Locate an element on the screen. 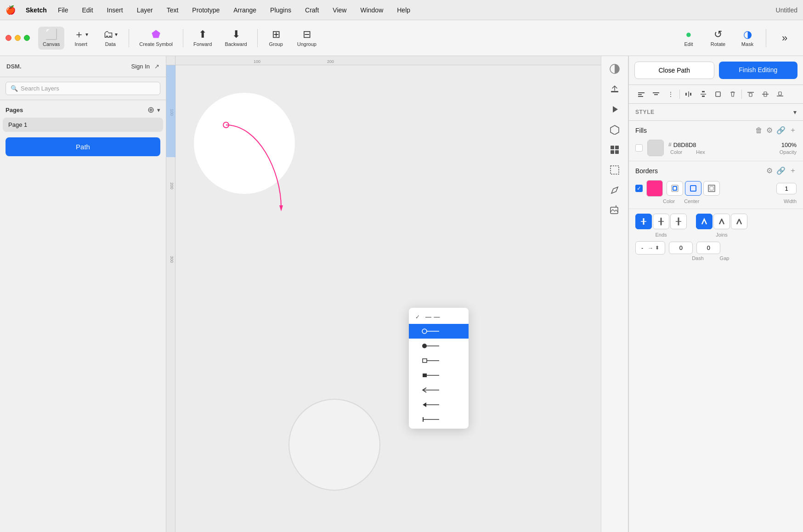 This screenshot has height=532, width=803. fills-settings-icon: ⚙ is located at coordinates (769, 130).